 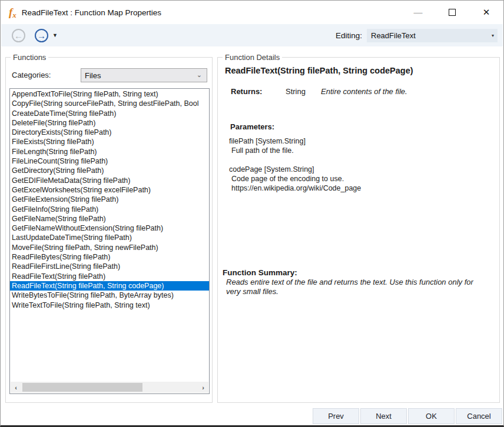 I want to click on list-item: CopyFile(String sourceFilePath, String d…, so click(x=110, y=104).